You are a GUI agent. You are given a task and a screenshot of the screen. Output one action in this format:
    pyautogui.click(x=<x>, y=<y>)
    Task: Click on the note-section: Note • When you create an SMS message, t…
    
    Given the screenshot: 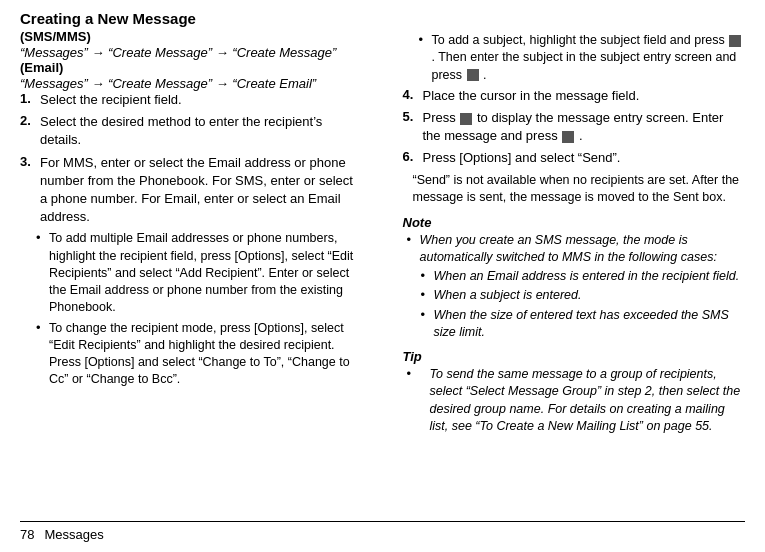 What is the action you would take?
    pyautogui.click(x=574, y=278)
    